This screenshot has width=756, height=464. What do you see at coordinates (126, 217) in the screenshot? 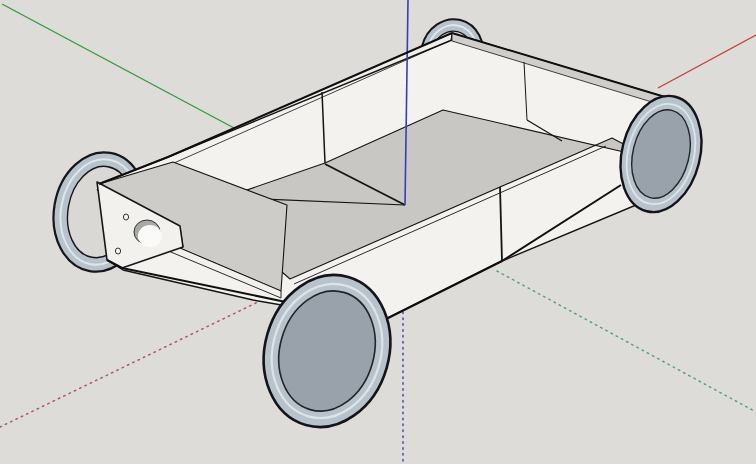
I see `panel-small-hole-top` at bounding box center [126, 217].